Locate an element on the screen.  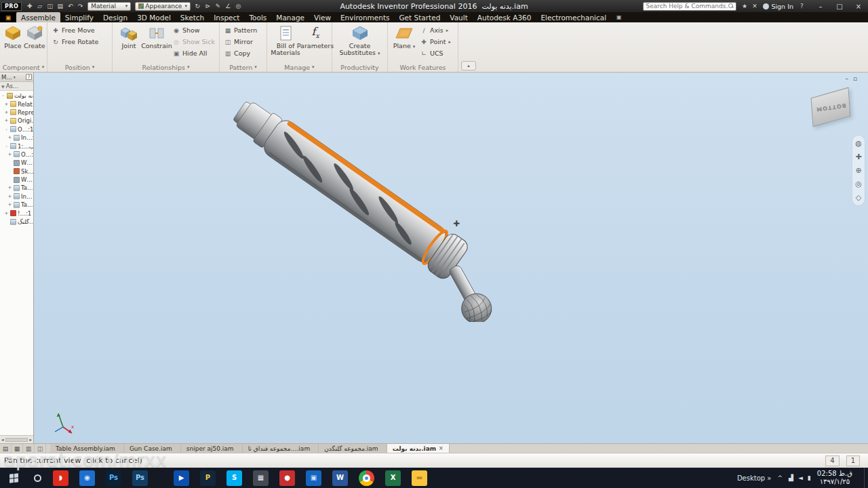
start-button is located at coordinates (14, 478).